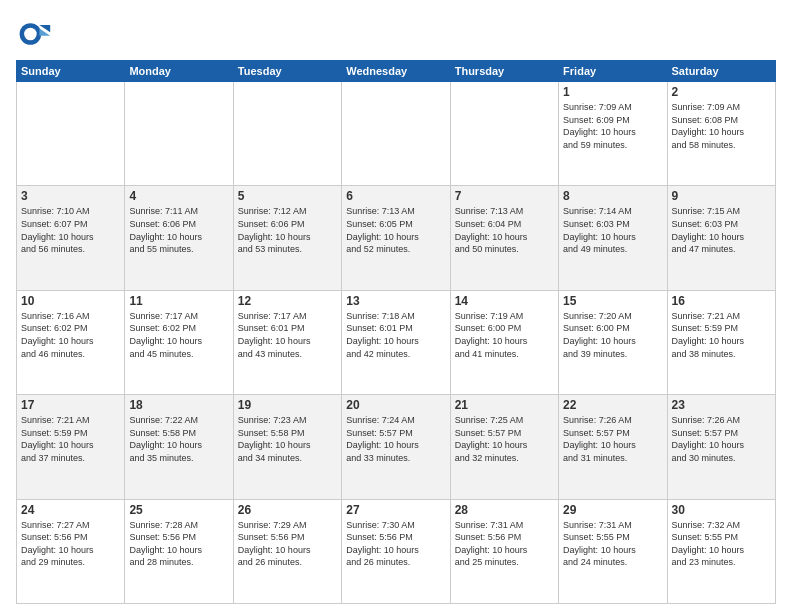  What do you see at coordinates (504, 196) in the screenshot?
I see `day-number: 7` at bounding box center [504, 196].